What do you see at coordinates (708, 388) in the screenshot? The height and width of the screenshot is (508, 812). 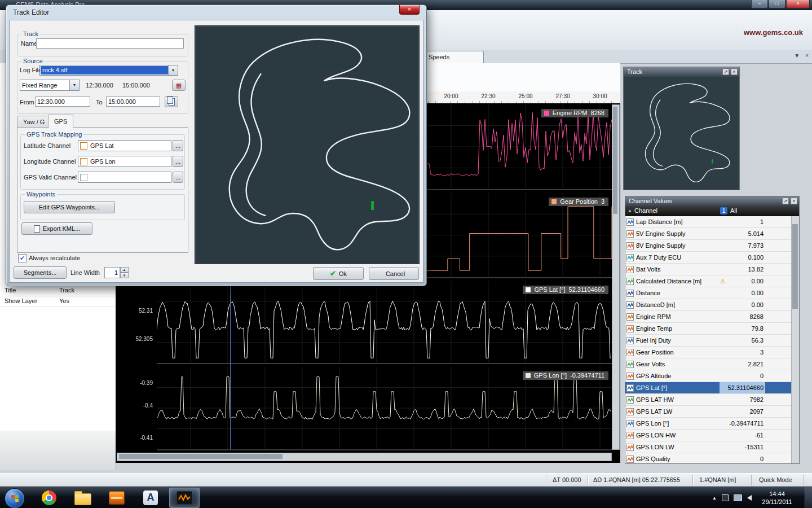 I see `channel-row: GPS Lat [°]52.31104660` at bounding box center [708, 388].